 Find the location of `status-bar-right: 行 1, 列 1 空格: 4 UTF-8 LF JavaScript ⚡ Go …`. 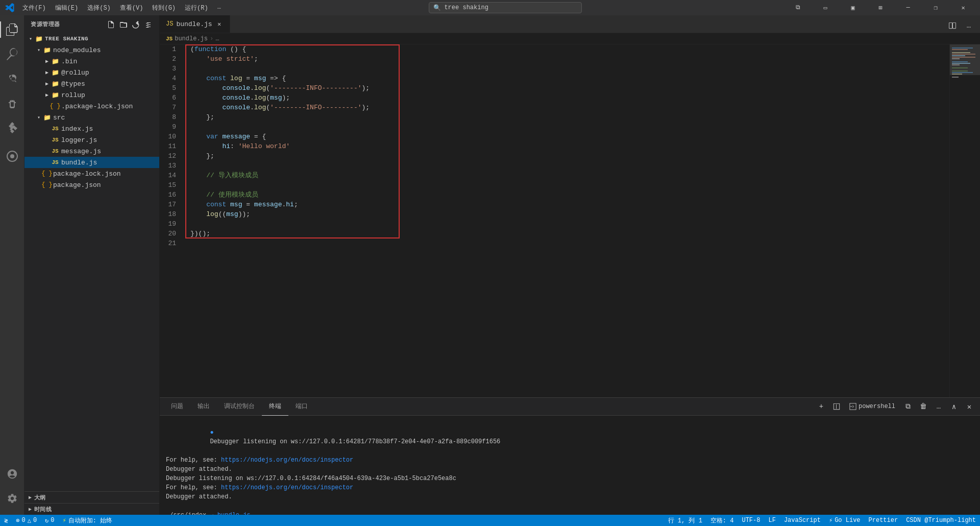

status-bar-right: 行 1, 列 1 空格: 4 UTF-8 LF JavaScript ⚡ Go … is located at coordinates (822, 520).